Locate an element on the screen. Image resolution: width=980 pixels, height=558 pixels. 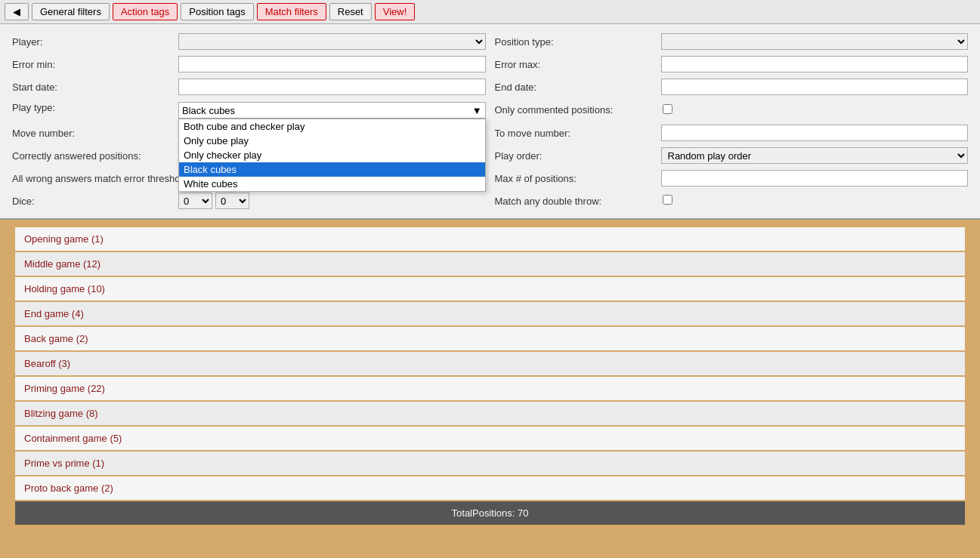
position-link: Holding game (10) is located at coordinates (65, 288).